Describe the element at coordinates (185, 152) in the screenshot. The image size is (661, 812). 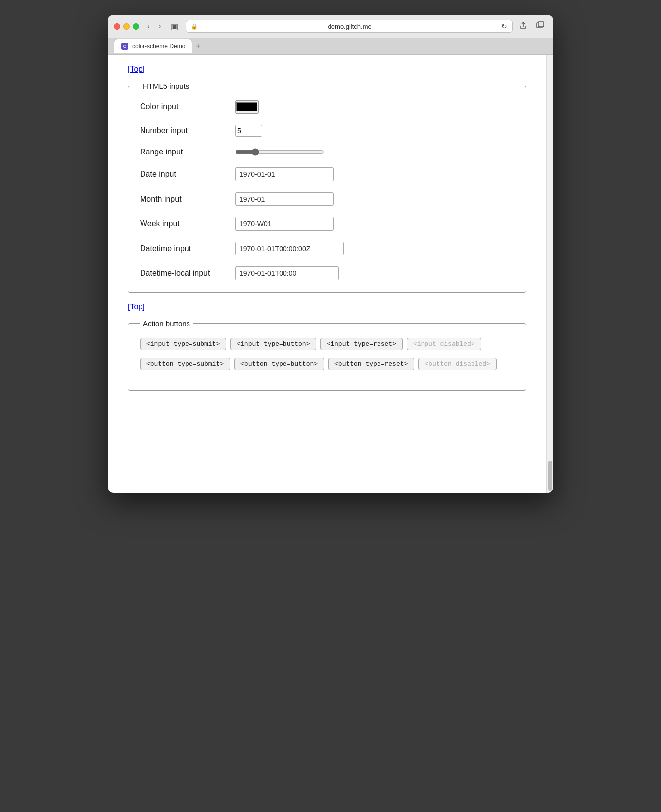
I see `range-label: Range input` at that location.